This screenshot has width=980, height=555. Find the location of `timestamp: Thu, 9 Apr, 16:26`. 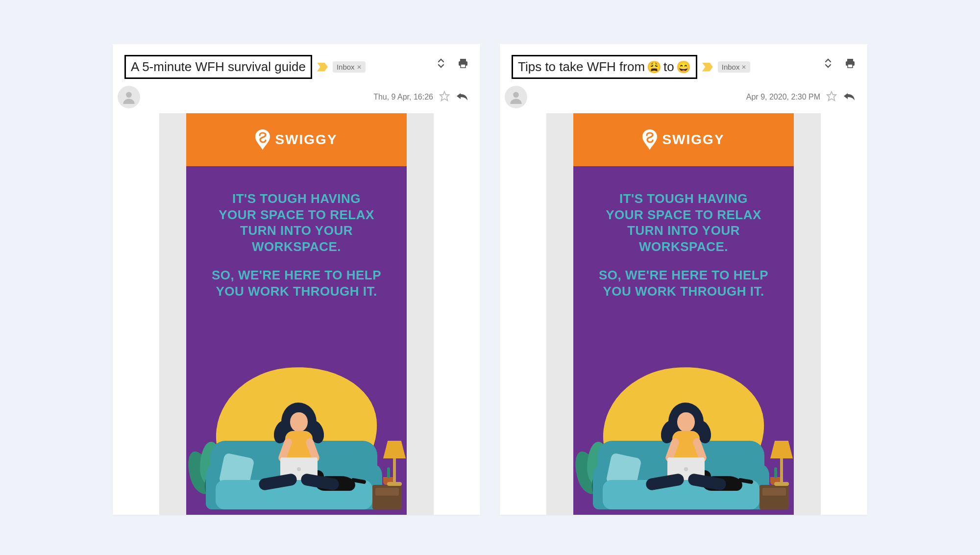

timestamp: Thu, 9 Apr, 16:26 is located at coordinates (403, 97).